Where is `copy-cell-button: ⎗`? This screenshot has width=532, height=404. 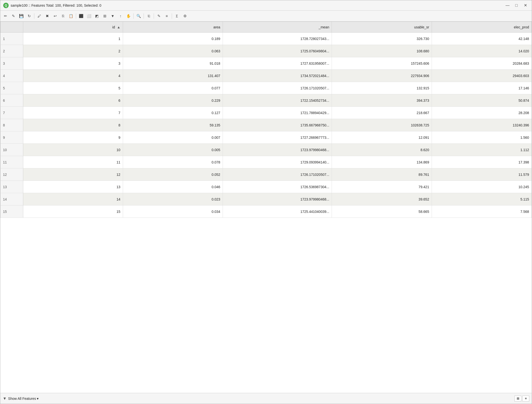 copy-cell-button: ⎗ is located at coordinates (149, 16).